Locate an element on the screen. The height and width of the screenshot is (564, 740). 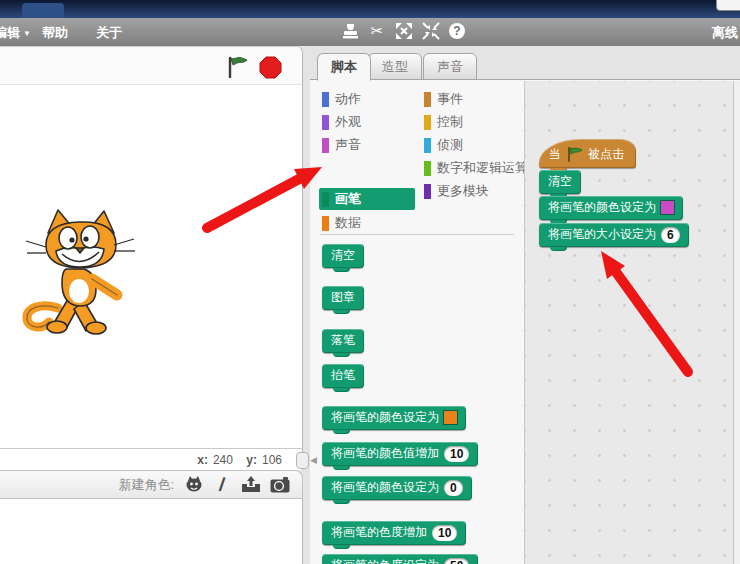
cursor-tools: ✂ ? is located at coordinates (403, 31).